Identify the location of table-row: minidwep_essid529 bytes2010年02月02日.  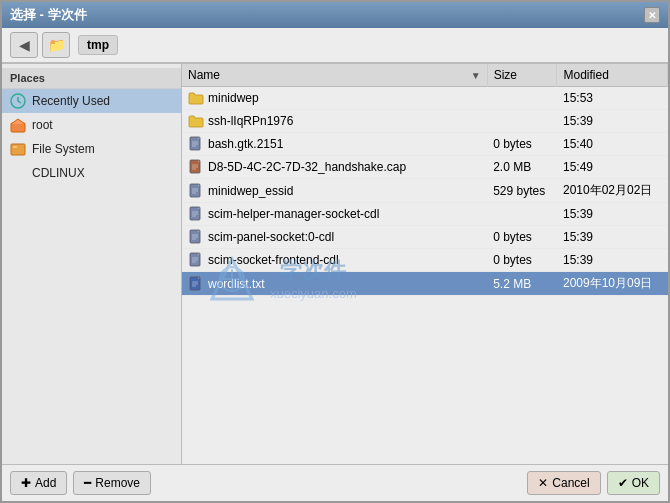
(425, 191).